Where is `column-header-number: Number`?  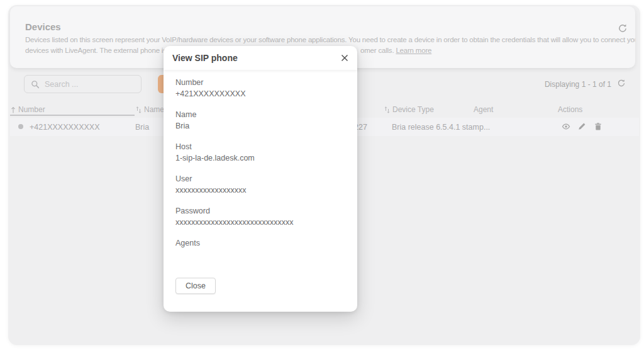
column-header-number: Number is located at coordinates (28, 110).